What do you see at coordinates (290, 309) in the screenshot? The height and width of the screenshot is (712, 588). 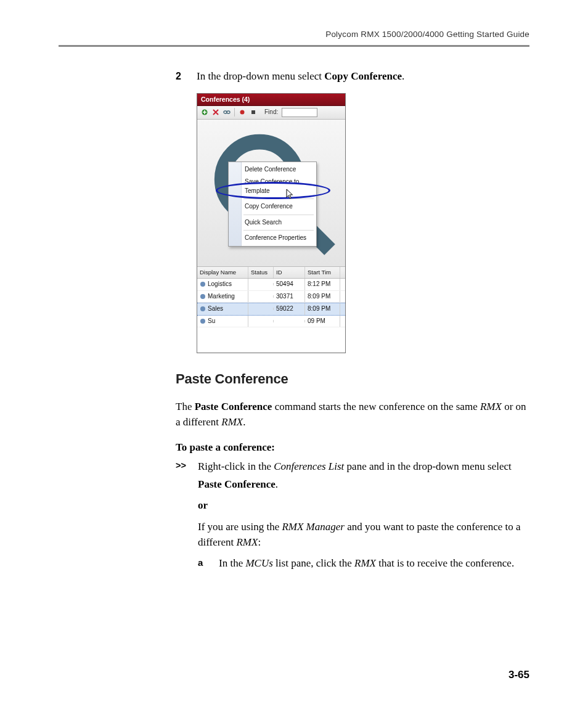 I see `row-id: 59022` at bounding box center [290, 309].